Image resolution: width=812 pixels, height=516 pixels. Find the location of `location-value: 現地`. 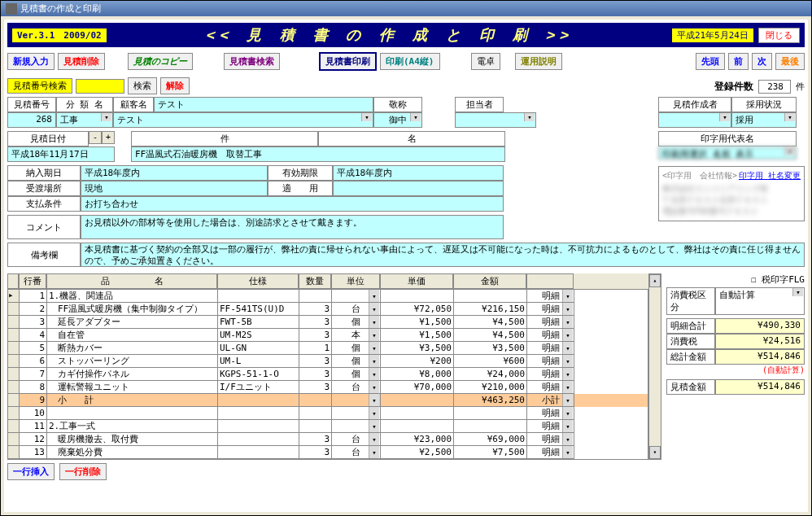

location-value: 現地 is located at coordinates (174, 189).